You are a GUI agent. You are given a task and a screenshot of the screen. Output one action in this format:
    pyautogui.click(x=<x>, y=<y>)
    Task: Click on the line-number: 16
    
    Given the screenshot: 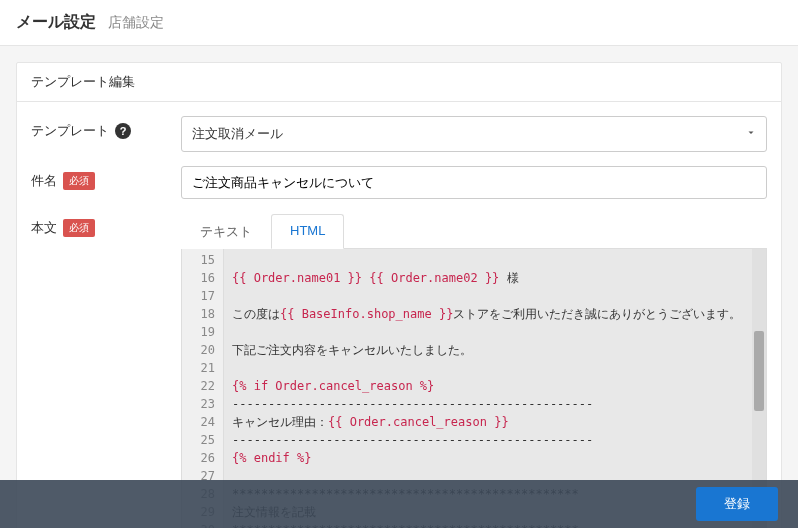 What is the action you would take?
    pyautogui.click(x=198, y=278)
    